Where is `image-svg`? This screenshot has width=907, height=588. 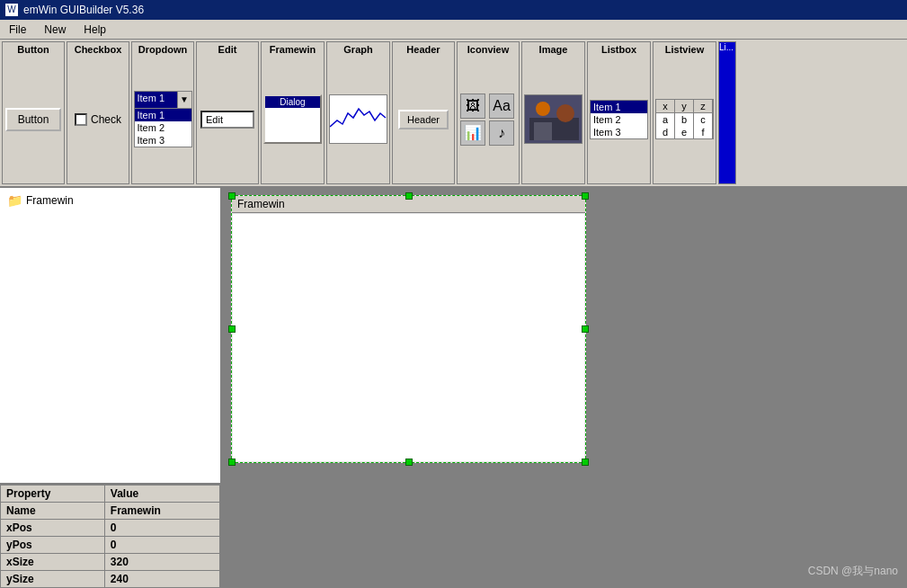 image-svg is located at coordinates (554, 120).